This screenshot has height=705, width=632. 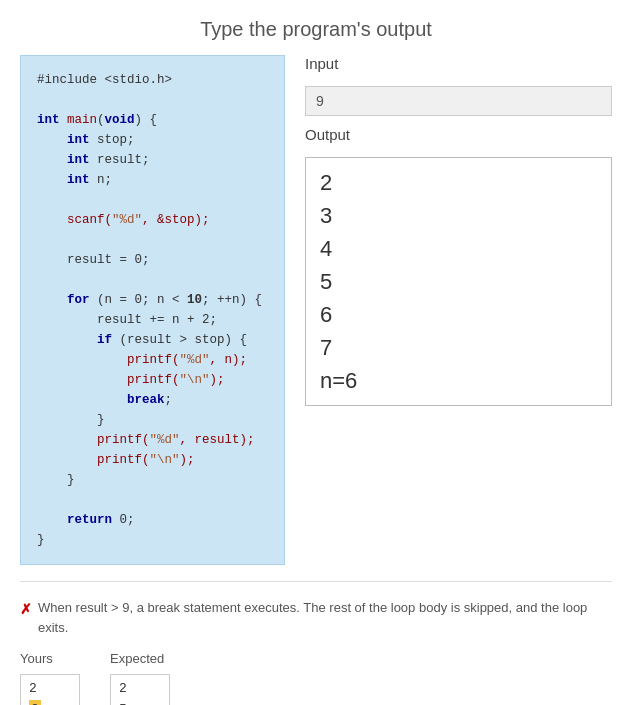 I want to click on output-line-neq: n=6, so click(x=458, y=380).